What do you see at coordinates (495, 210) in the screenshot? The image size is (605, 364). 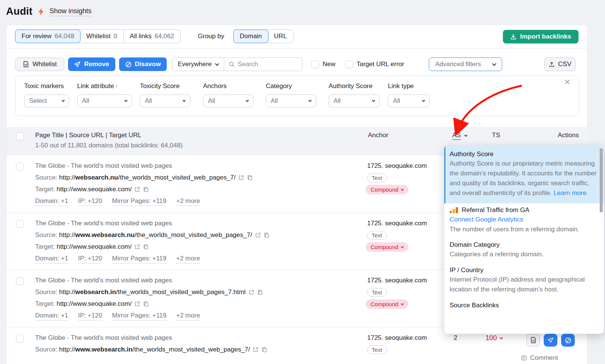 I see `item-title: Referral Traffic from GA` at bounding box center [495, 210].